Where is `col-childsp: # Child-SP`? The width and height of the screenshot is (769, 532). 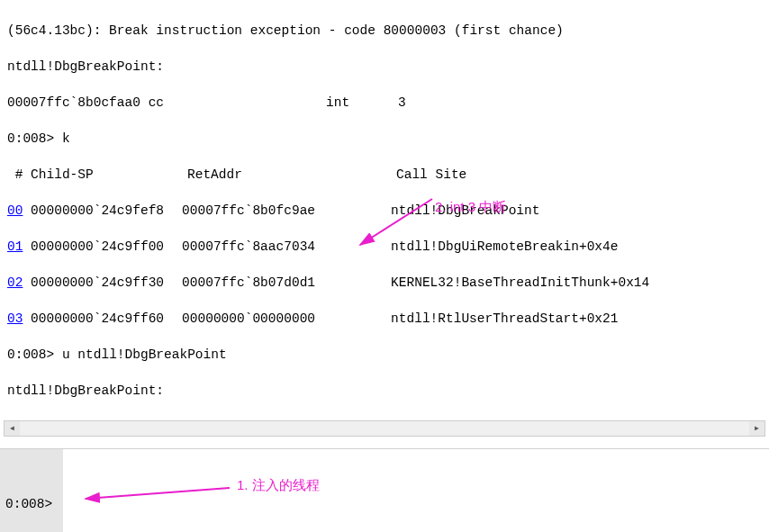 col-childsp: # Child-SP is located at coordinates (97, 175).